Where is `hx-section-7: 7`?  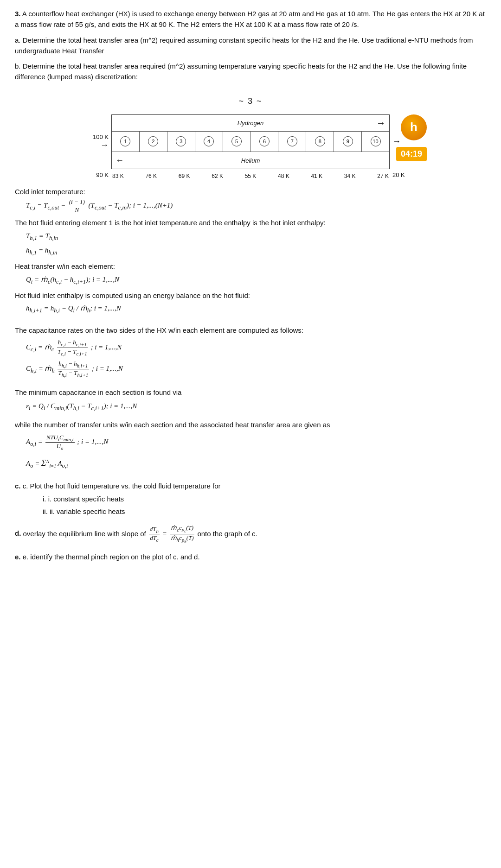
hx-section-7: 7 is located at coordinates (292, 142).